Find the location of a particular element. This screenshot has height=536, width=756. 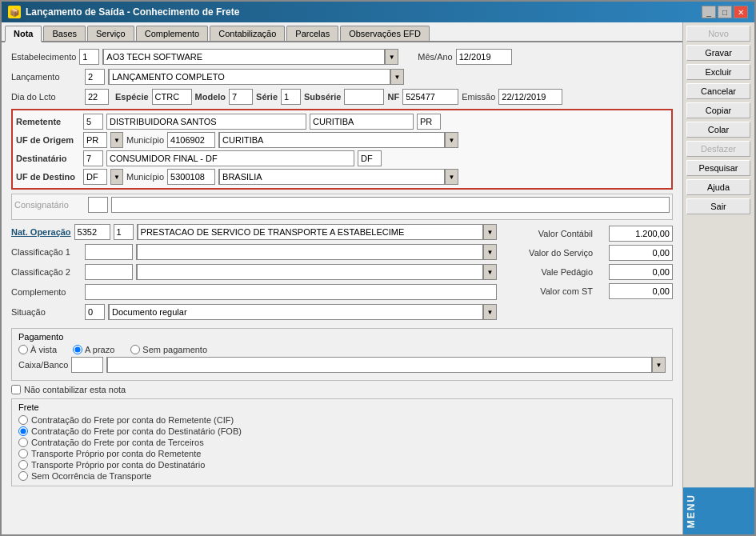

gravar-button: Gravar is located at coordinates (718, 53).